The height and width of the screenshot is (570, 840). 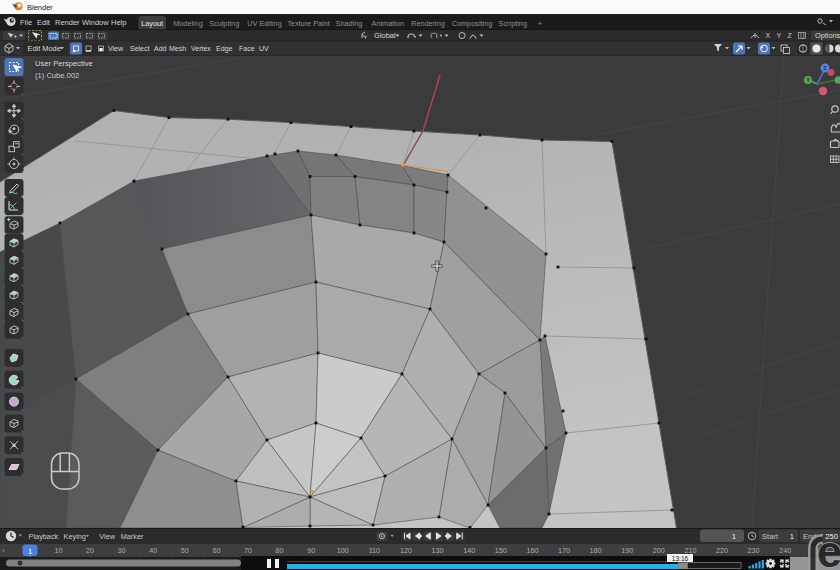 I want to click on svg-text: Add, so click(x=160, y=48).